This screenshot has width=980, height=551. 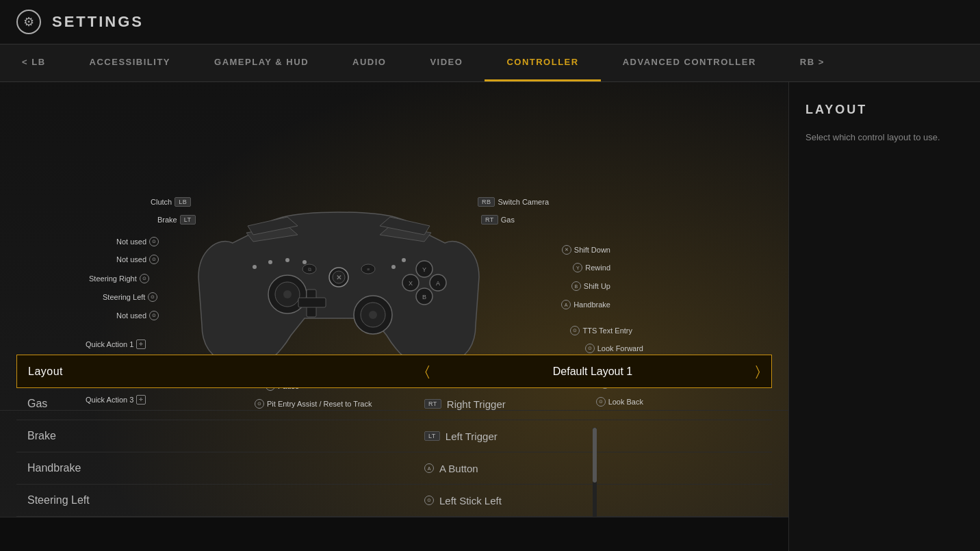 What do you see at coordinates (812, 63) in the screenshot?
I see `tab-rb: RB >` at bounding box center [812, 63].